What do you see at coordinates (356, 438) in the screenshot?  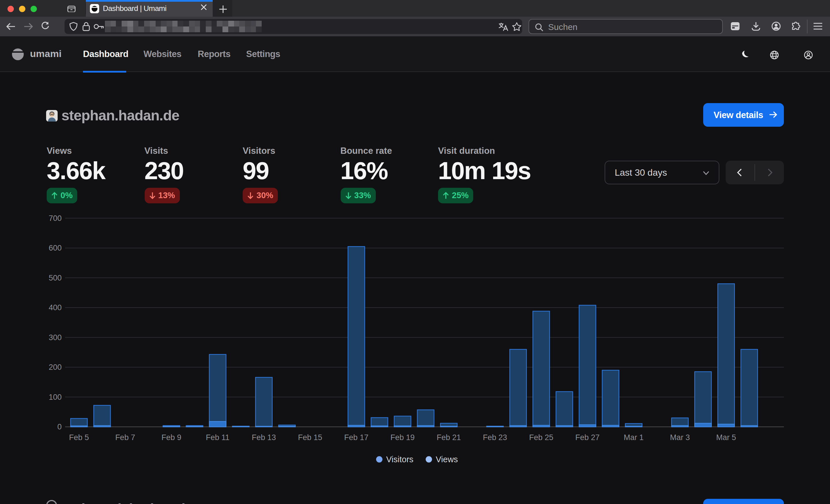 I see `svg-text: Feb 17` at bounding box center [356, 438].